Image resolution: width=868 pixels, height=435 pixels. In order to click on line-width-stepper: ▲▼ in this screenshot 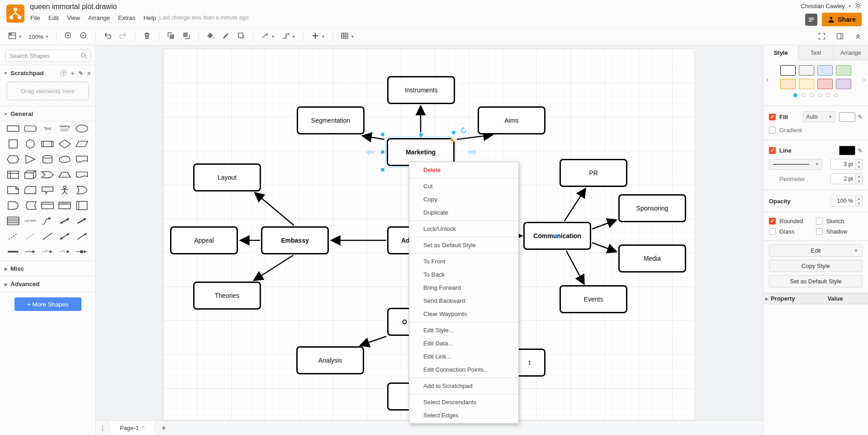, I will do `click(859, 164)`.